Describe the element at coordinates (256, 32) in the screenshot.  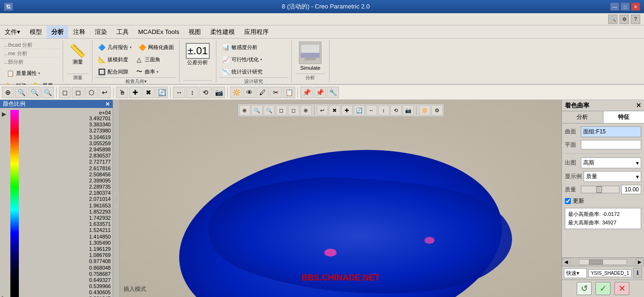
I see `menu-app: 应用程序` at that location.